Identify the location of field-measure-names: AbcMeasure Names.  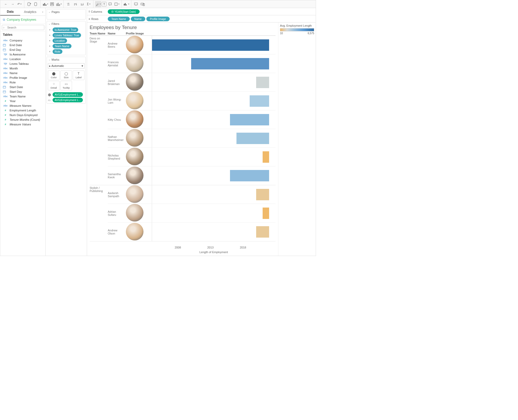
(23, 106).